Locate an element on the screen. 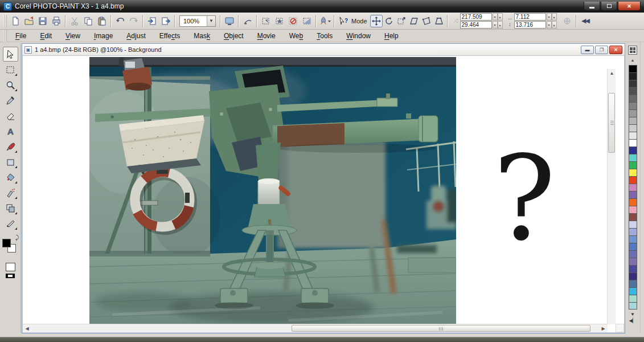 The image size is (644, 342). remove-mask-button is located at coordinates (293, 21).